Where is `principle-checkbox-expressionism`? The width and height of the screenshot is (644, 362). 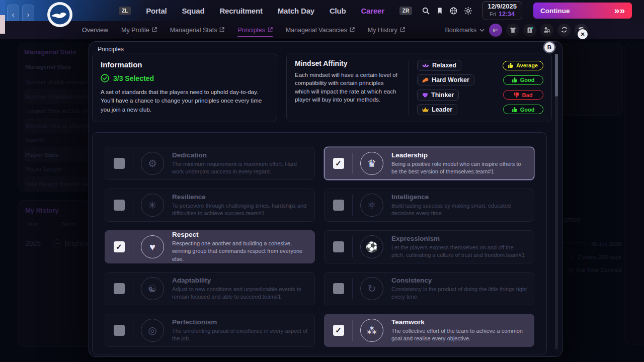
principle-checkbox-expressionism is located at coordinates (339, 247).